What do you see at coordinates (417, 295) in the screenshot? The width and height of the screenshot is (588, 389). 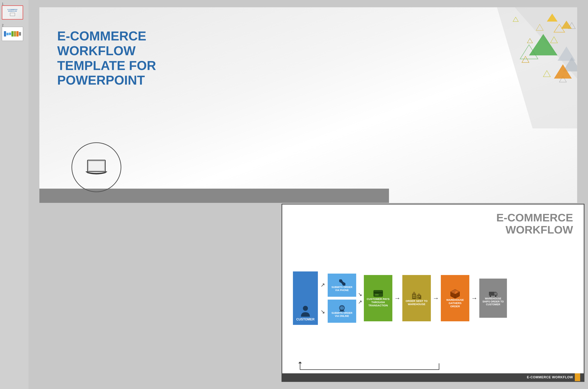 I see `building-icon` at bounding box center [417, 295].